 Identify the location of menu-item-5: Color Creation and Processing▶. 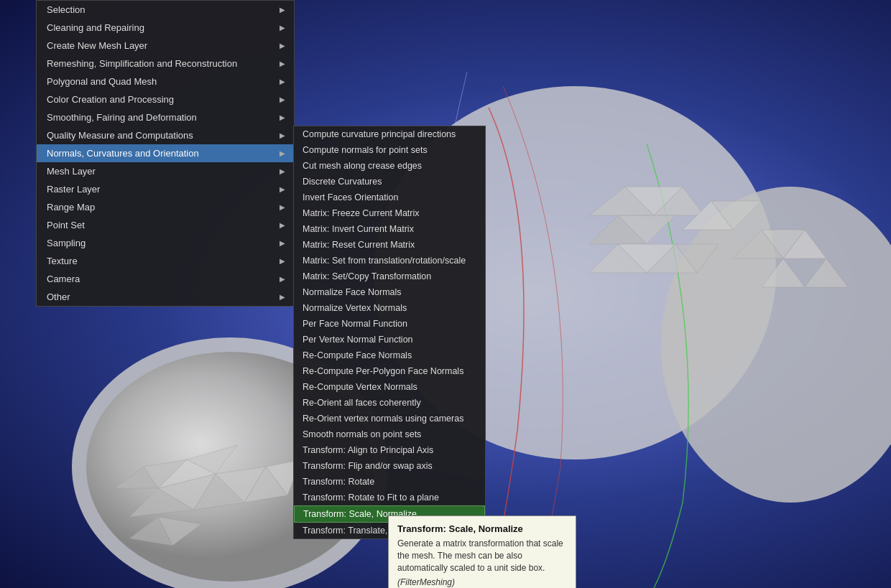
(165, 99).